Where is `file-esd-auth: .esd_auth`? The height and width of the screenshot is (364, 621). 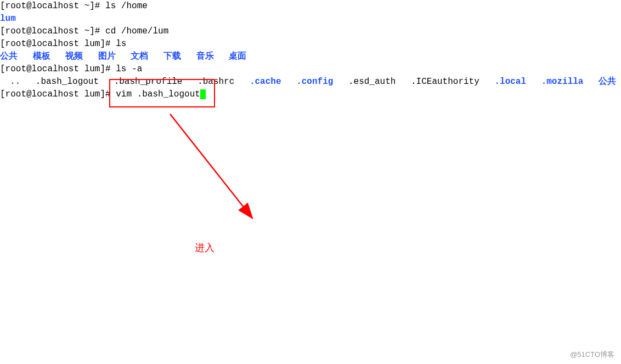 file-esd-auth: .esd_auth is located at coordinates (372, 82).